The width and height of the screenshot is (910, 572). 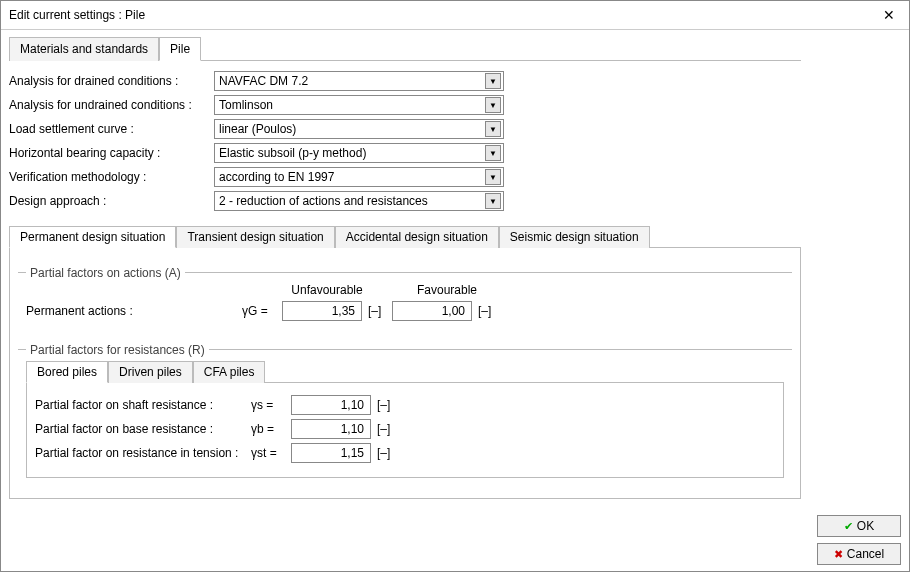 I want to click on label-shaft-factor: Partial factor on shaft resistance :, so click(x=143, y=405).